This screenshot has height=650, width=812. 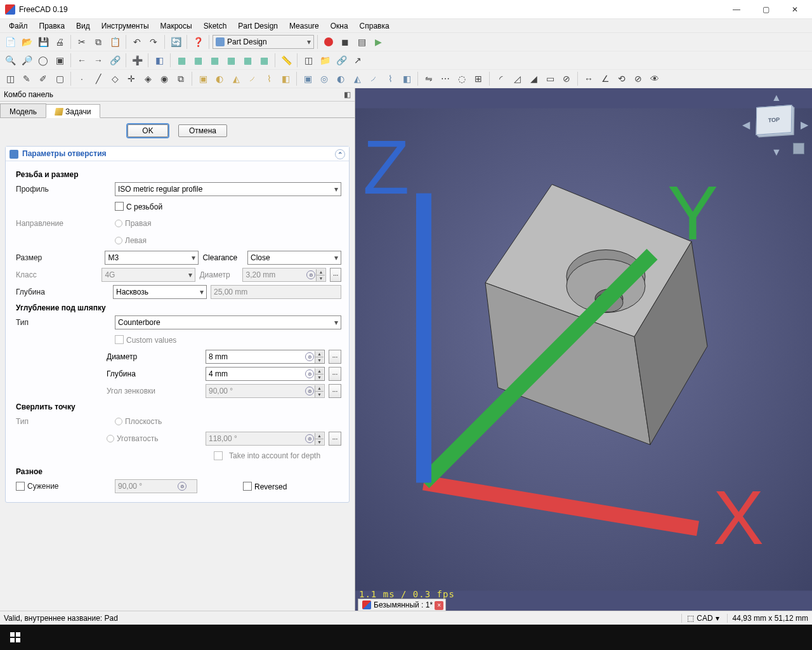 What do you see at coordinates (704, 618) in the screenshot?
I see `nav-style-label: CAD` at bounding box center [704, 618].